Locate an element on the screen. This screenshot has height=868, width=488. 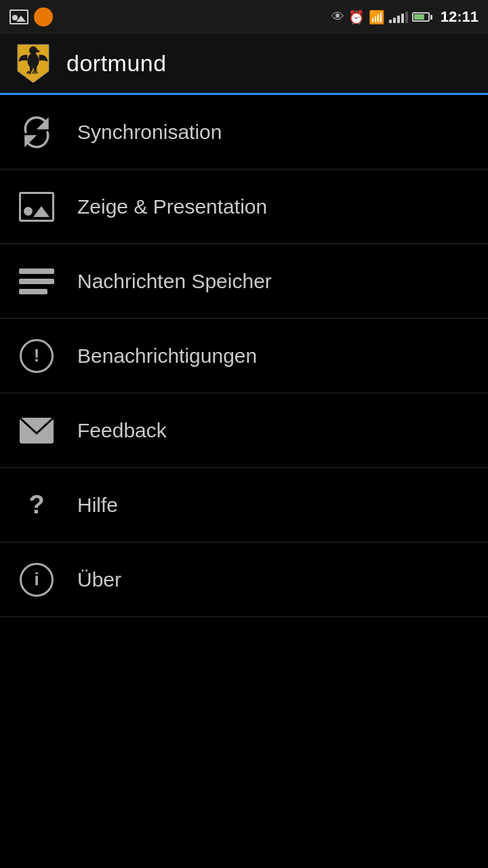
menu-label-zeige-presentation: Zeige & Presentation is located at coordinates (172, 207).